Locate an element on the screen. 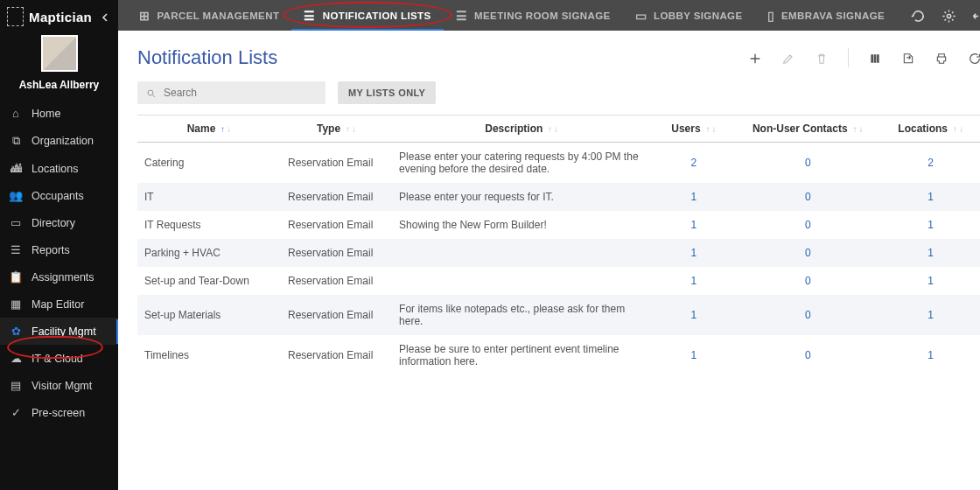 The width and height of the screenshot is (980, 490). page-title: Notification Lists is located at coordinates (207, 58).